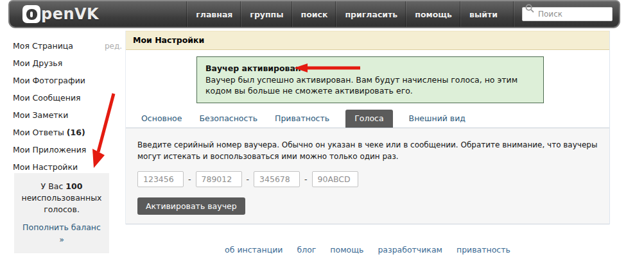  Describe the element at coordinates (266, 14) in the screenshot. I see `nav-item-groups: группы` at that location.